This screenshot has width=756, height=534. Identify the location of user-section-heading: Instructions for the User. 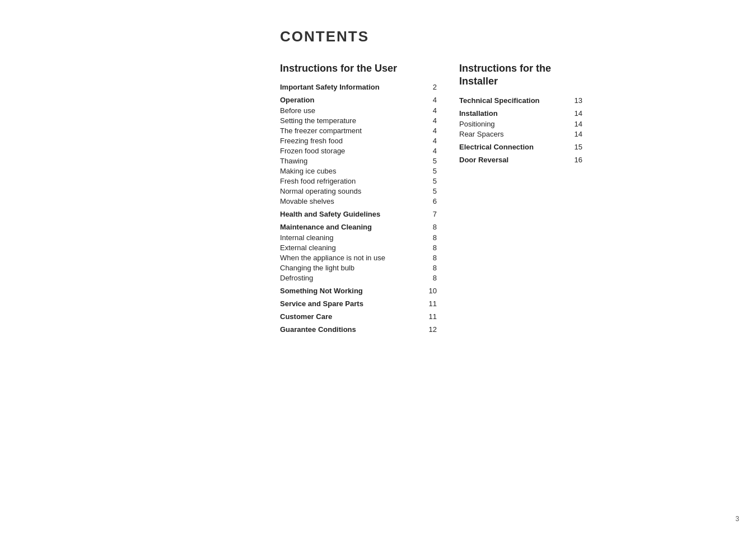
(358, 68).